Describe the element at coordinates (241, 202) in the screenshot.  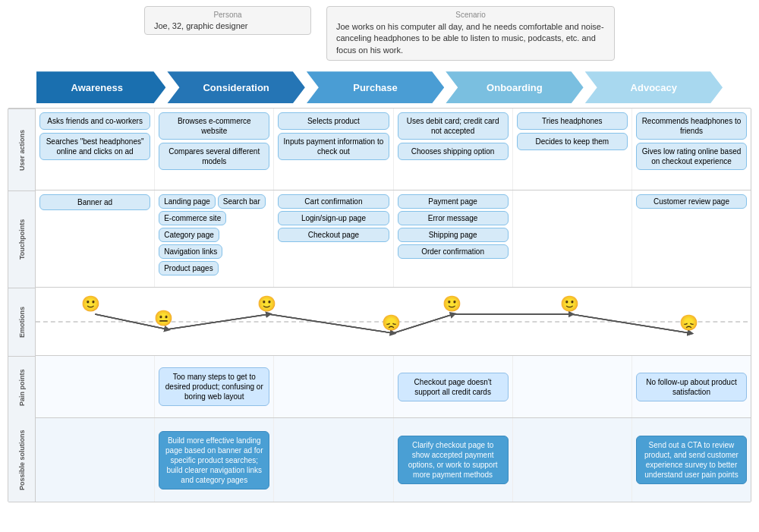
I see `card: Search bar` at that location.